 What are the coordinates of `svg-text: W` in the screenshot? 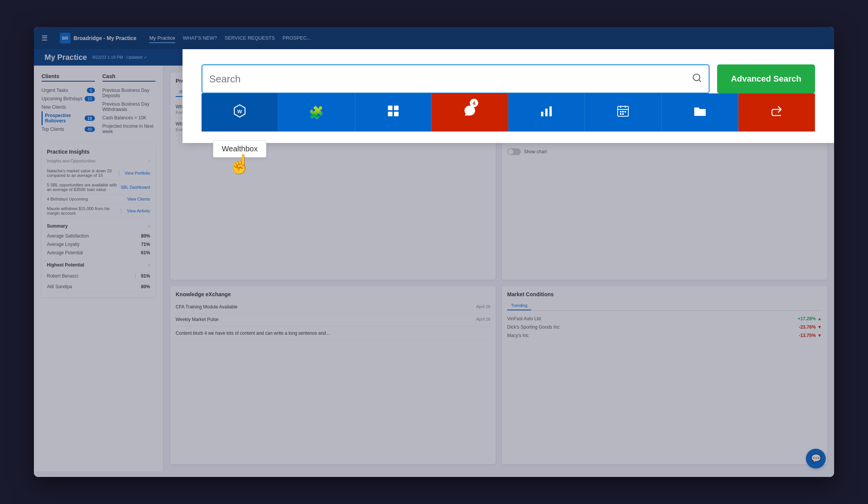 It's located at (240, 111).